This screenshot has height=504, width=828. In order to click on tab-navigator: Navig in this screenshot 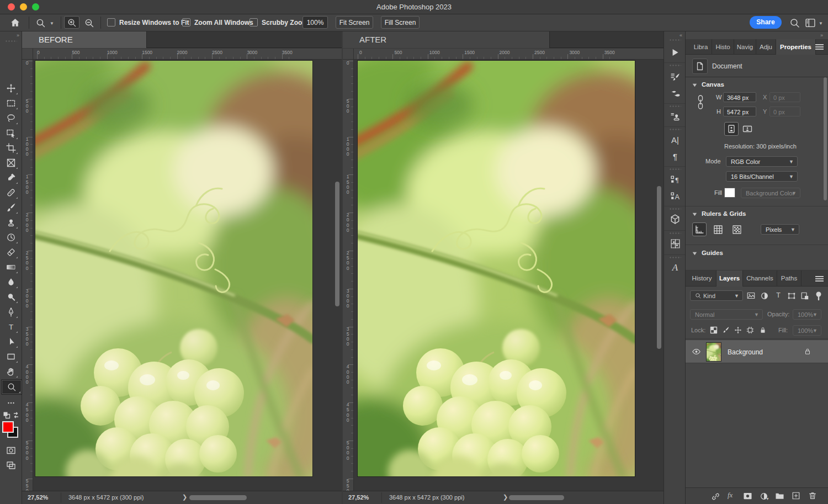, I will do `click(745, 47)`.